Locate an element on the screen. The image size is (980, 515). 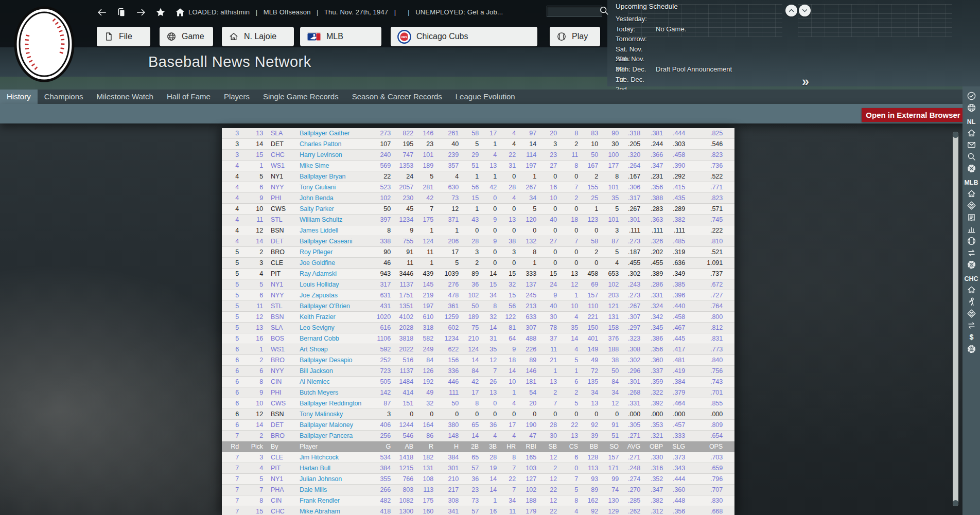
column-header-pick: Pick is located at coordinates (254, 447).